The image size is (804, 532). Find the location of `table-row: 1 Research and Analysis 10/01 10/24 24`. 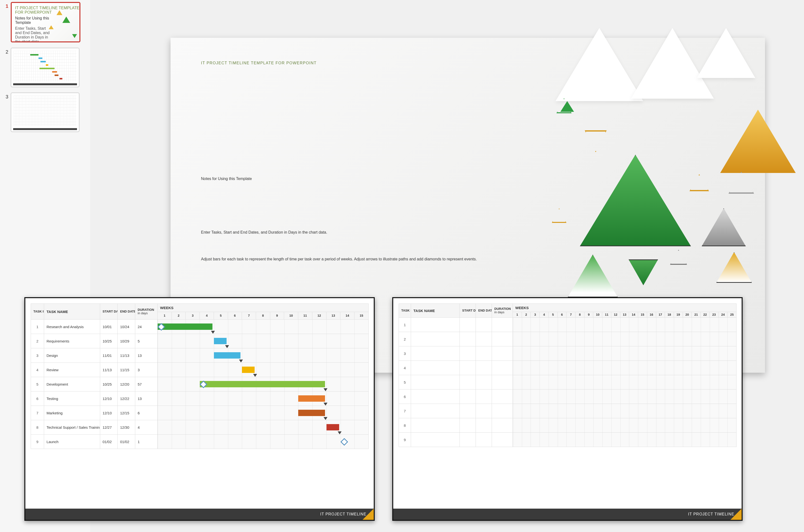

table-row: 1 Research and Analysis 10/01 10/24 24 is located at coordinates (200, 327).